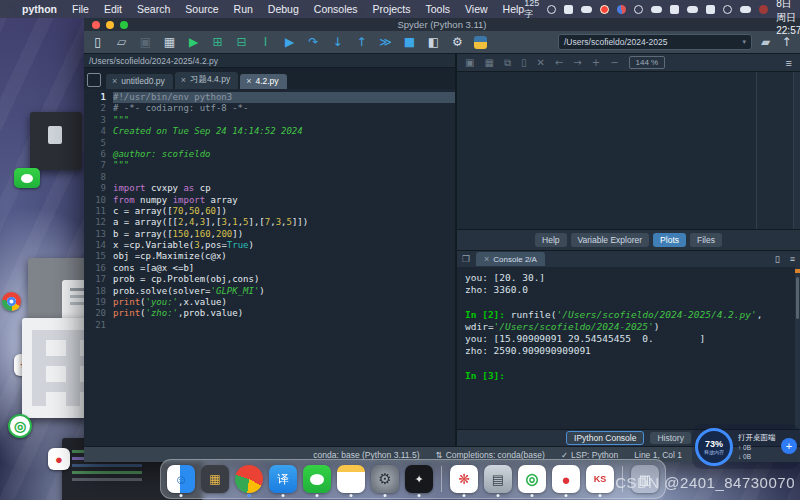 This screenshot has height=500, width=800. What do you see at coordinates (392, 9) in the screenshot?
I see `menu-projects: Projects` at bounding box center [392, 9].